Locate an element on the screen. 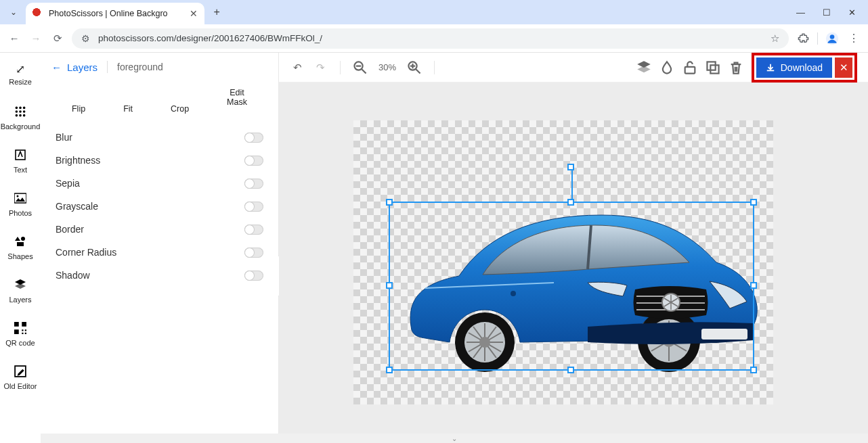 The width and height of the screenshot is (868, 443). rail-layers: Layers is located at coordinates (20, 291).